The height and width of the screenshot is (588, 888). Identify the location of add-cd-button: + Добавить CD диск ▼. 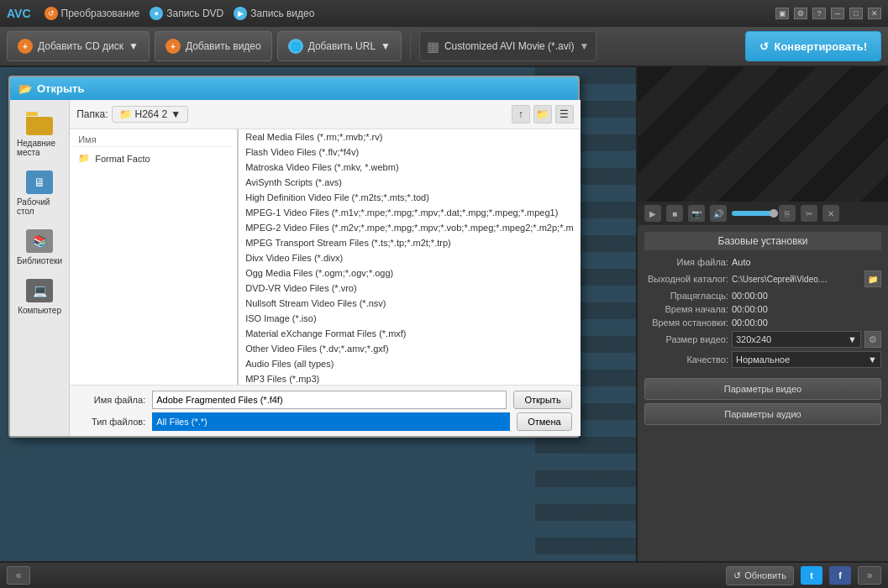
(78, 46).